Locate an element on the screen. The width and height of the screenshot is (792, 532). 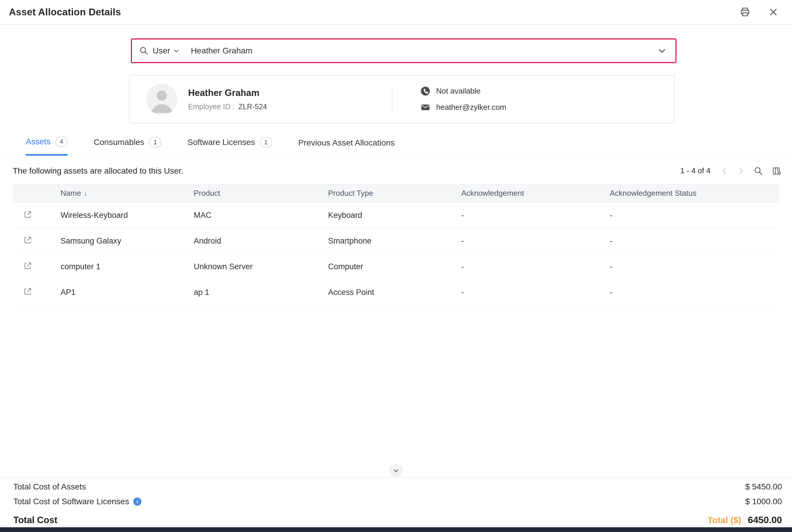
email-row: heather@zylker.com is located at coordinates (464, 107).